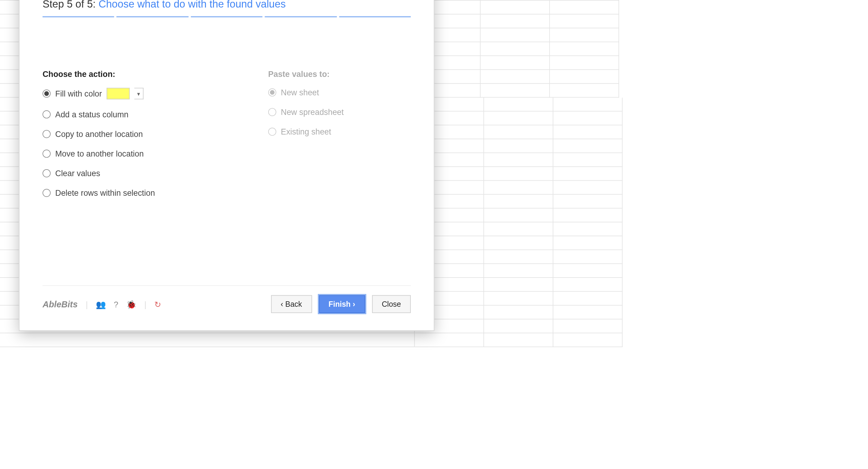 Image resolution: width=868 pixels, height=469 pixels. What do you see at coordinates (60, 304) in the screenshot?
I see `ablebits-logo: AbleBits` at bounding box center [60, 304].